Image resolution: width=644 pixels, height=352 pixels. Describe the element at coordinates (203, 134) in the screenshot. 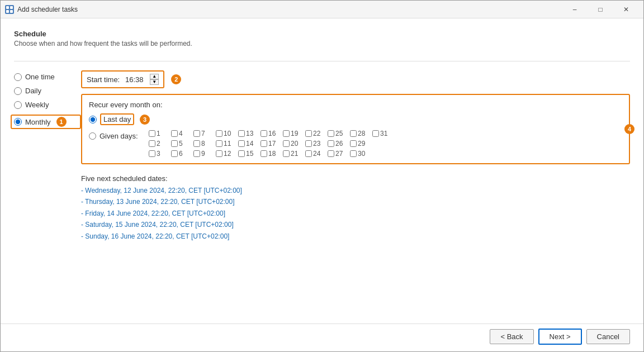

I see `day-7-num: 7` at that location.